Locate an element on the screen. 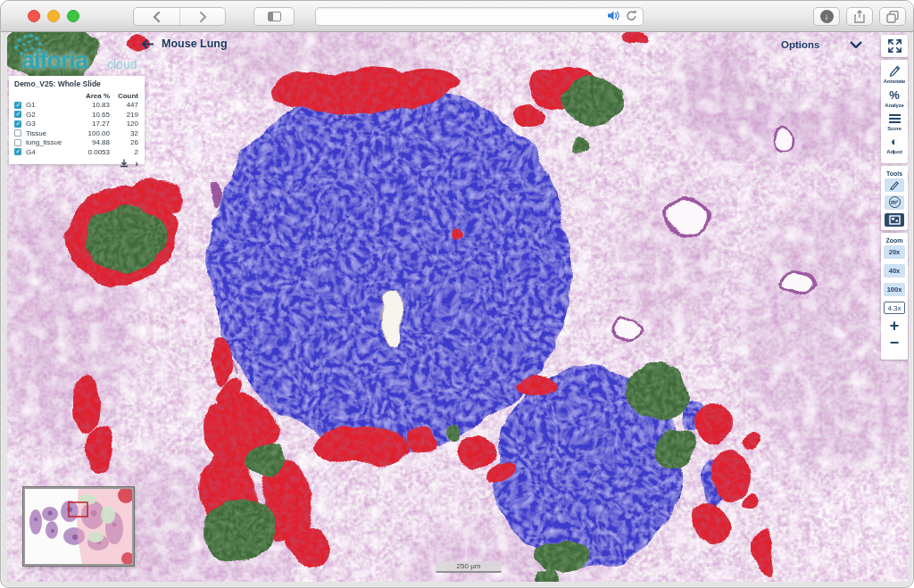  pencil-icon is located at coordinates (894, 186).